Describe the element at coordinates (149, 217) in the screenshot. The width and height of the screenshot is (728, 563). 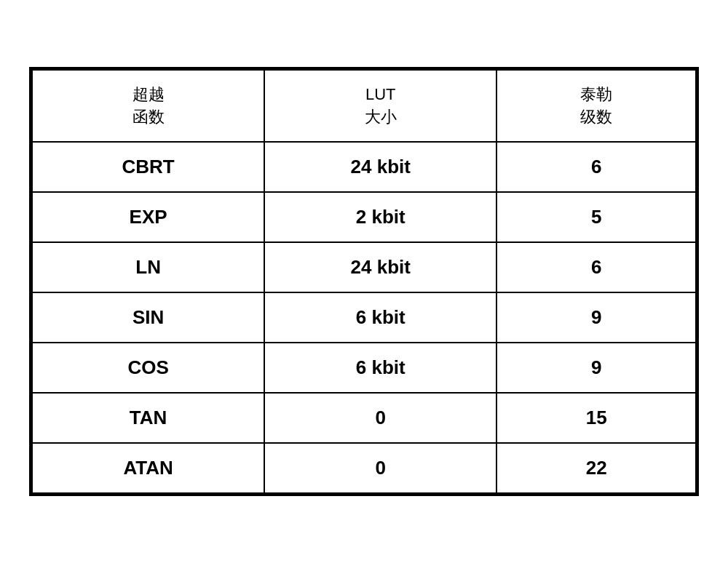
I see `cell-func: EXP` at that location.